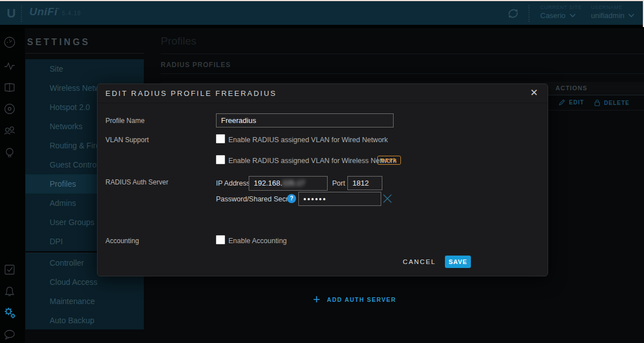 The width and height of the screenshot is (644, 343). I want to click on save-button: SAVE, so click(458, 262).